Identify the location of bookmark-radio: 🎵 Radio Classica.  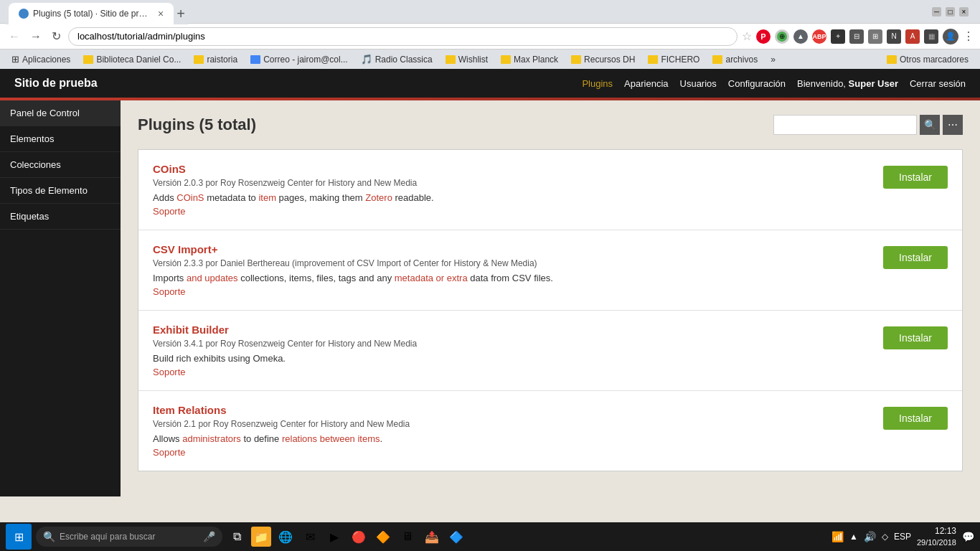
(397, 59).